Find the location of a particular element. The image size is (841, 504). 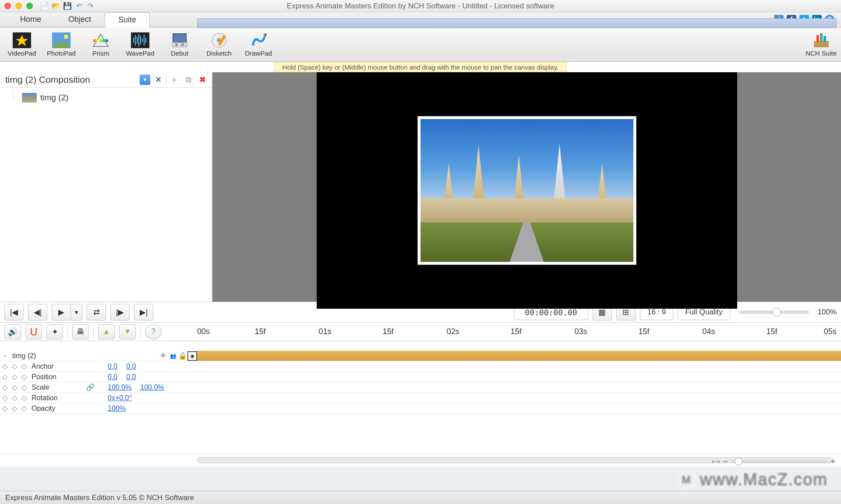

watermark: M www.MacZ.com is located at coordinates (753, 480).